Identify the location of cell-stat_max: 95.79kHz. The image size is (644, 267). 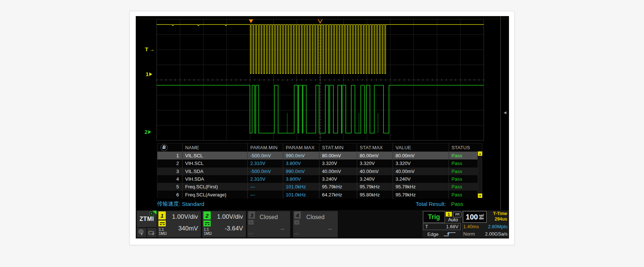
(375, 187).